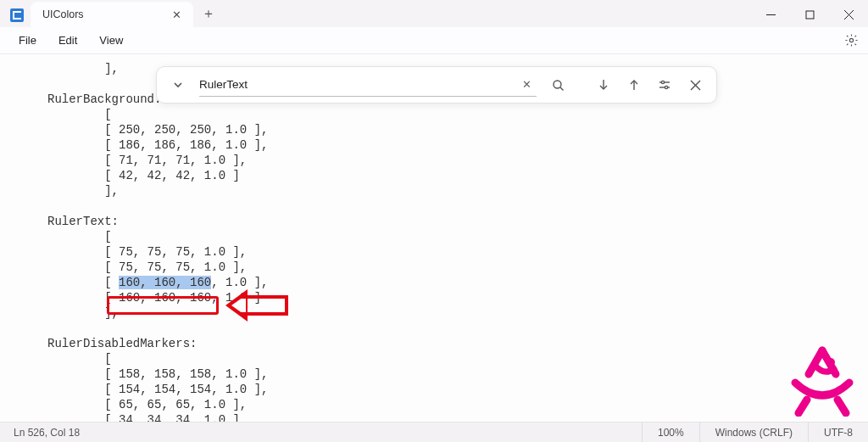  I want to click on tab-title: UIColors, so click(63, 14).